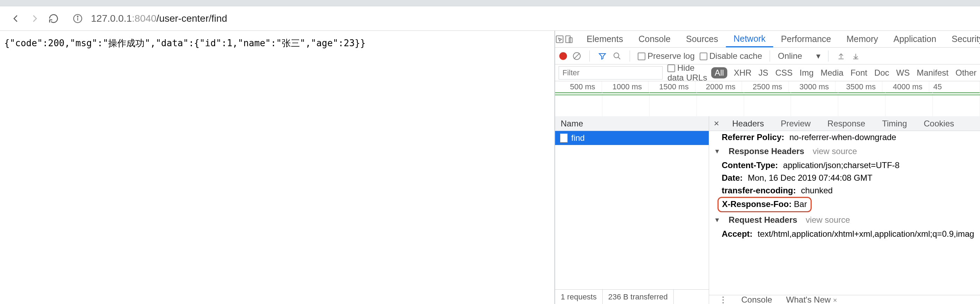  I want to click on throttling-select: Online▾, so click(799, 56).